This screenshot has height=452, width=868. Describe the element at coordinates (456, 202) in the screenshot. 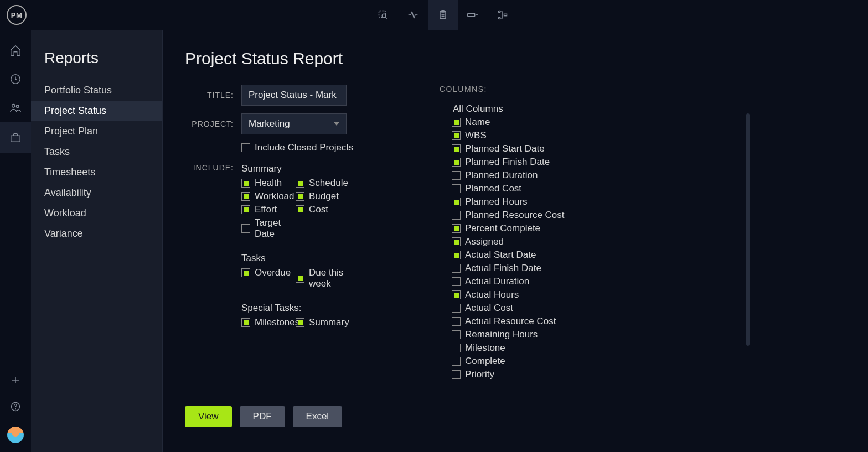

I see `checkbox-col-planned-hours` at that location.